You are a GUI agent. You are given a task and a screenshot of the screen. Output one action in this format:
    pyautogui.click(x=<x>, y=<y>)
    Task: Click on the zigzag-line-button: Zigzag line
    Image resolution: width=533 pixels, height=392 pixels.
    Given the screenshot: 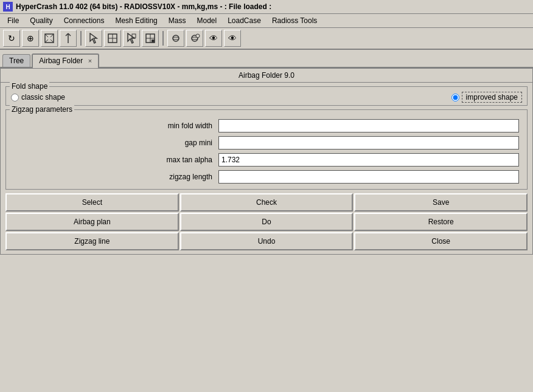 What is the action you would take?
    pyautogui.click(x=92, y=241)
    